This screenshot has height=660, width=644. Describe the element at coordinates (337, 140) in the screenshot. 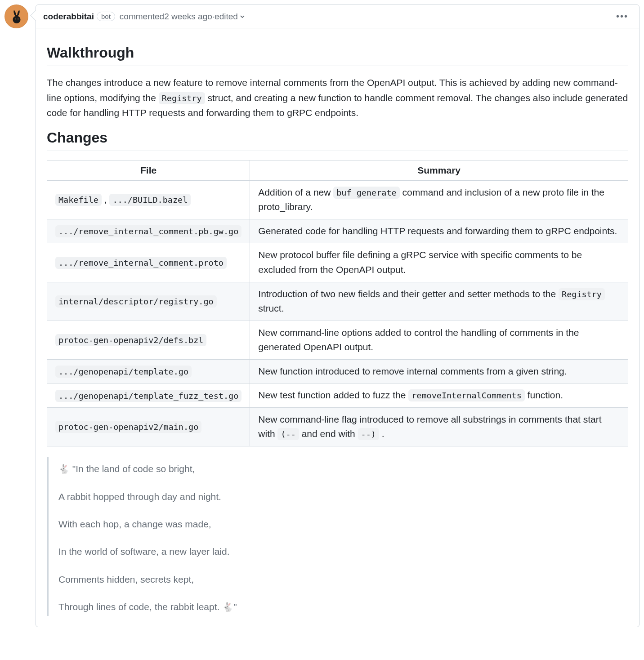

I see `changes-heading: Changes` at that location.